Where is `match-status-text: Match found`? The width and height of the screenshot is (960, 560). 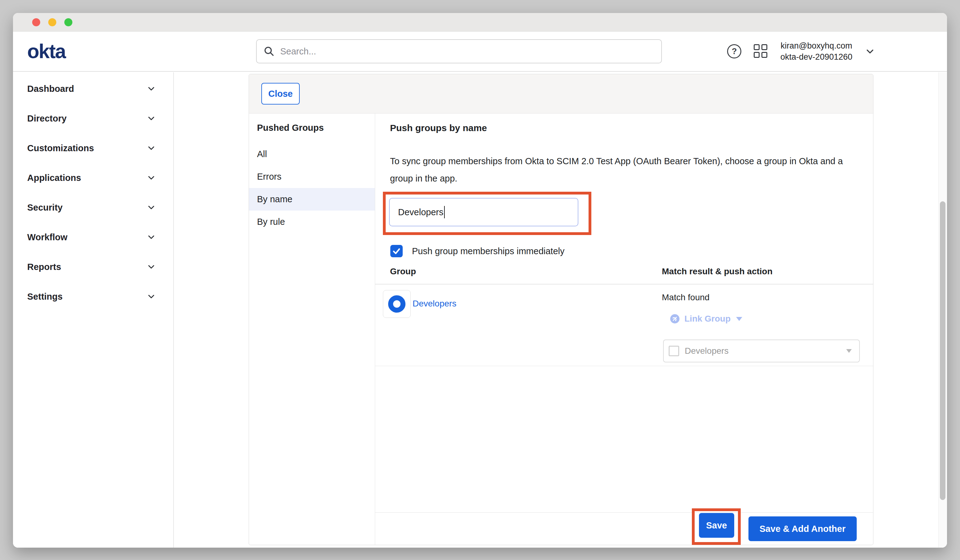 match-status-text: Match found is located at coordinates (686, 298).